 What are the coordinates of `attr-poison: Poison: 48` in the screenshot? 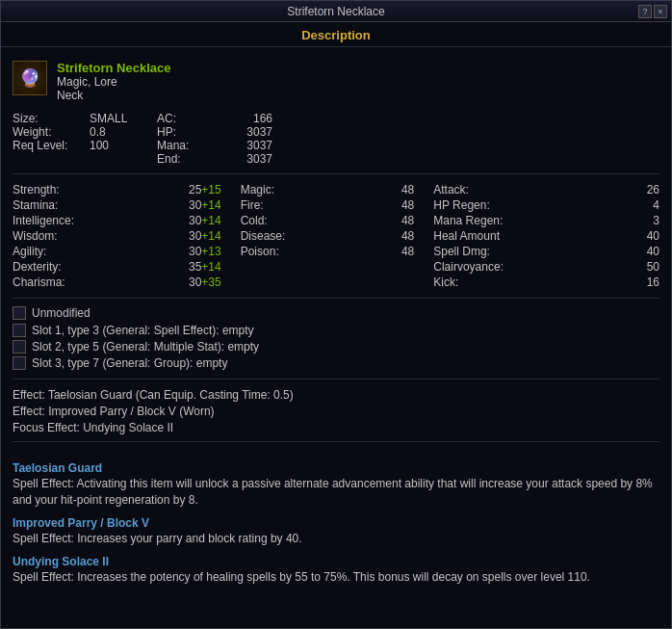 It's located at (327, 251).